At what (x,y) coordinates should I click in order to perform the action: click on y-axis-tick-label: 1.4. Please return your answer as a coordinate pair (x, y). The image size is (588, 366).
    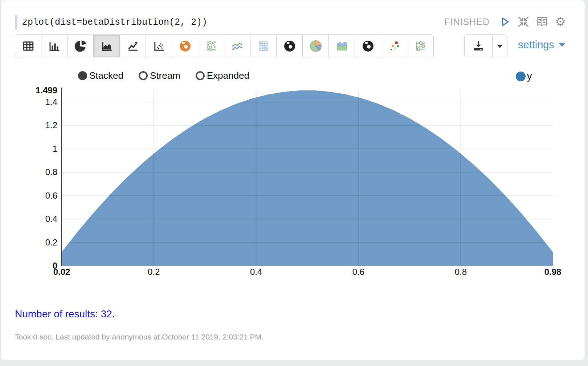
    Looking at the image, I should click on (52, 102).